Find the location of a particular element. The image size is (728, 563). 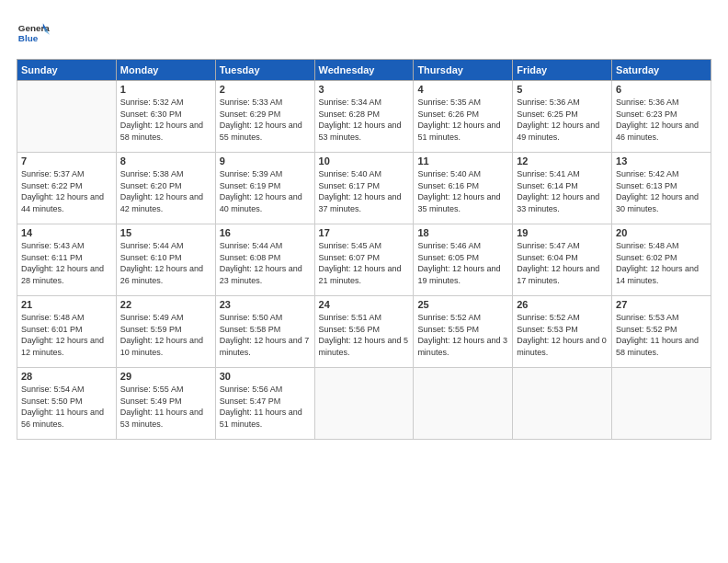

calendar-week-row: 21 Sunrise: 5:48 AMSunset: 6:01 PMDaylig… is located at coordinates (364, 332).